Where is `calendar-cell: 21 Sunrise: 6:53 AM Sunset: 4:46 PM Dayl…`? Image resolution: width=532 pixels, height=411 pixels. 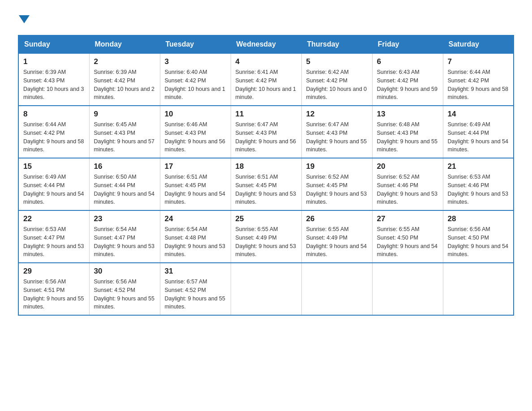 calendar-cell: 21 Sunrise: 6:53 AM Sunset: 4:46 PM Dayl… is located at coordinates (478, 184).